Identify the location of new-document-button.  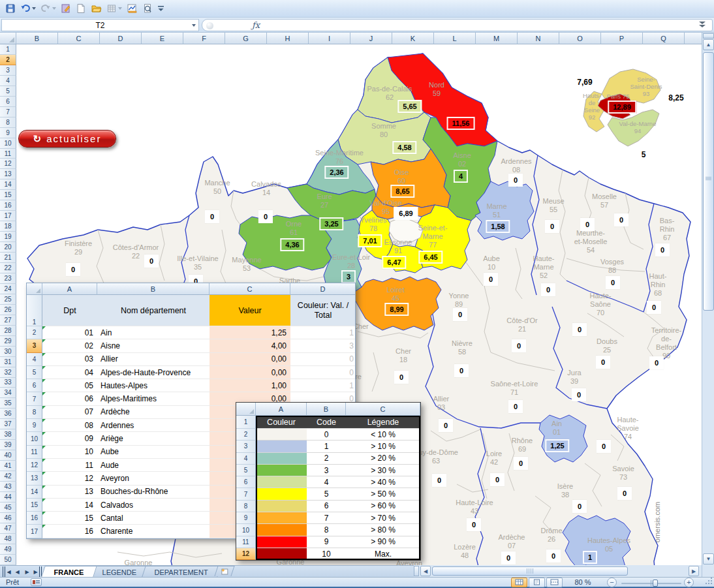
(81, 8).